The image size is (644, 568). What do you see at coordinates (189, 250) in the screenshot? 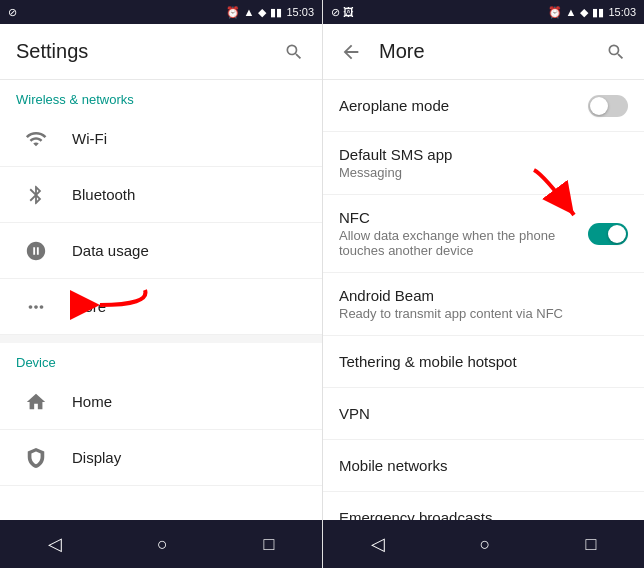
I see `data-usage-title: Data usage` at bounding box center [189, 250].